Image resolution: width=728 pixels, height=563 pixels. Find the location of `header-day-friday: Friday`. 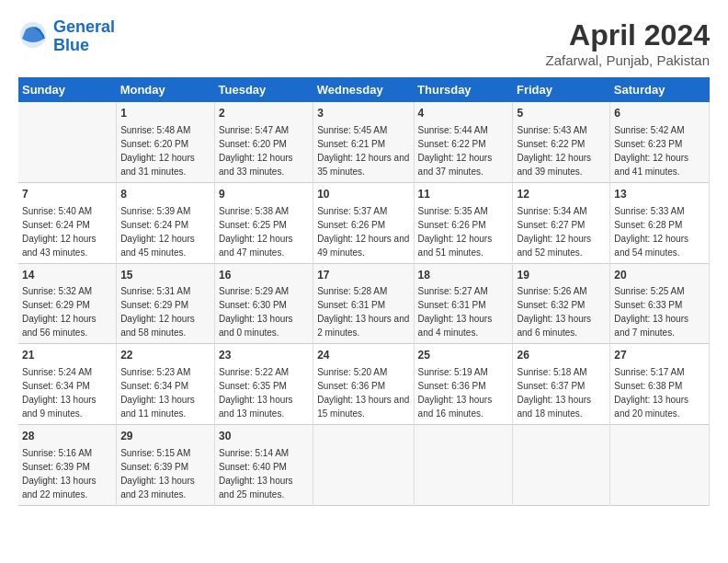

header-day-friday: Friday is located at coordinates (562, 90).